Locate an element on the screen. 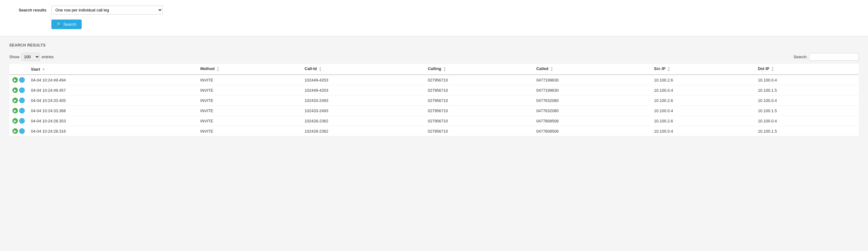 The image size is (868, 251). col-called: Called ▲▼ is located at coordinates (592, 69).